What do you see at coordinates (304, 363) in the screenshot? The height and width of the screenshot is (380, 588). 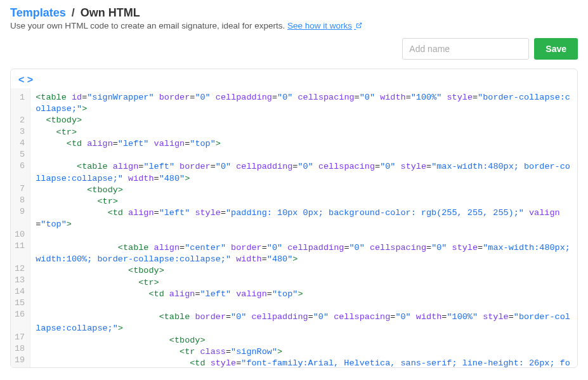 I see `code-line: <td style="font-family:Arial, Helvetica,…` at bounding box center [304, 363].